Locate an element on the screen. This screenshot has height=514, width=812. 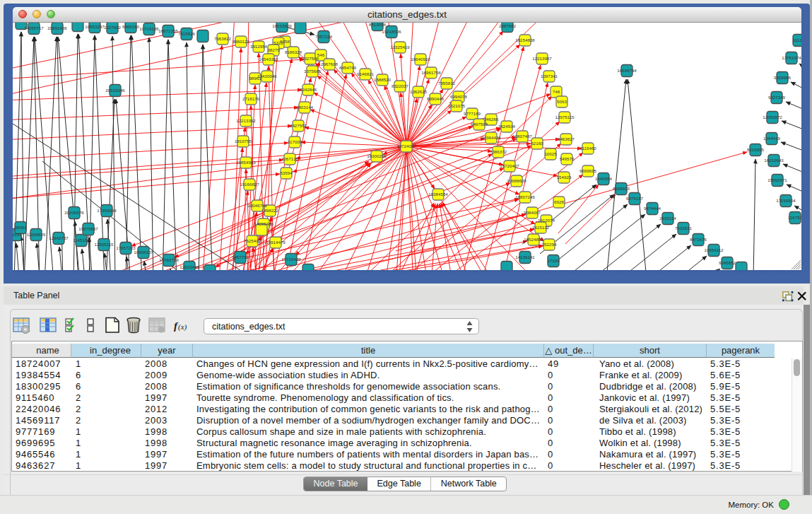
svg-text: 3912954 is located at coordinates (259, 47).